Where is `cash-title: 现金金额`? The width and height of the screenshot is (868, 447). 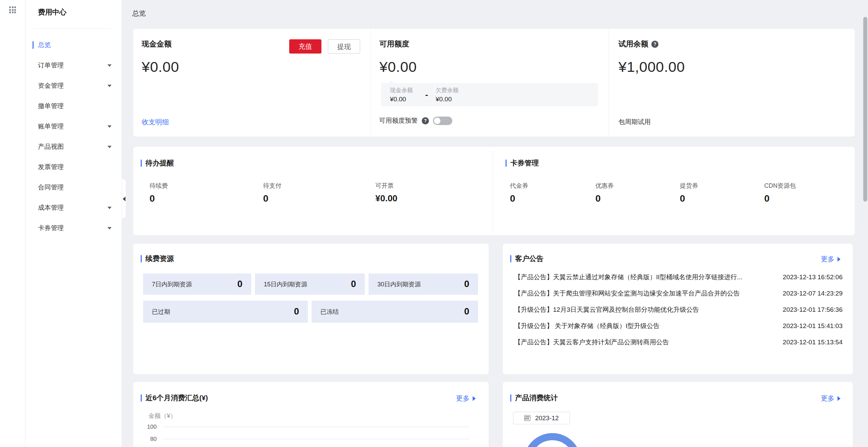 cash-title: 现金金额 is located at coordinates (157, 44).